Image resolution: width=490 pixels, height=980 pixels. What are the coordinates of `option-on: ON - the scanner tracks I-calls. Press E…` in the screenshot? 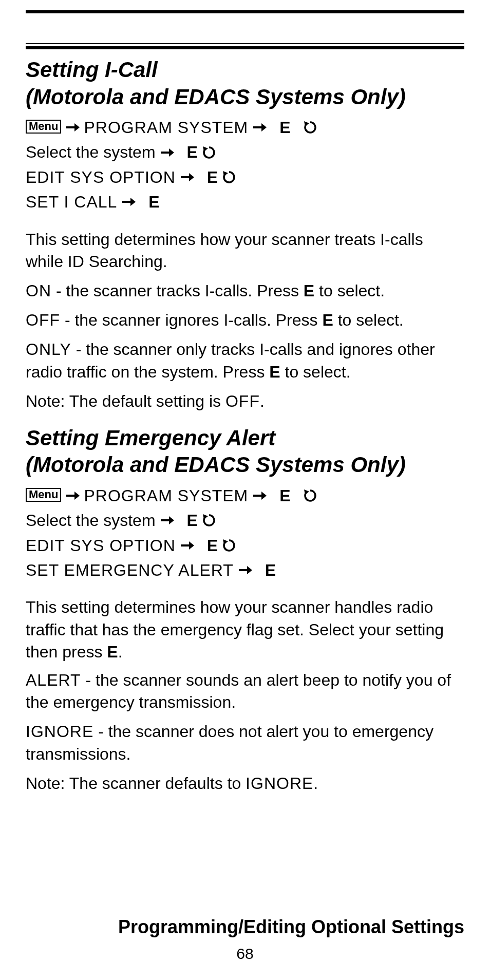 It's located at (245, 291).